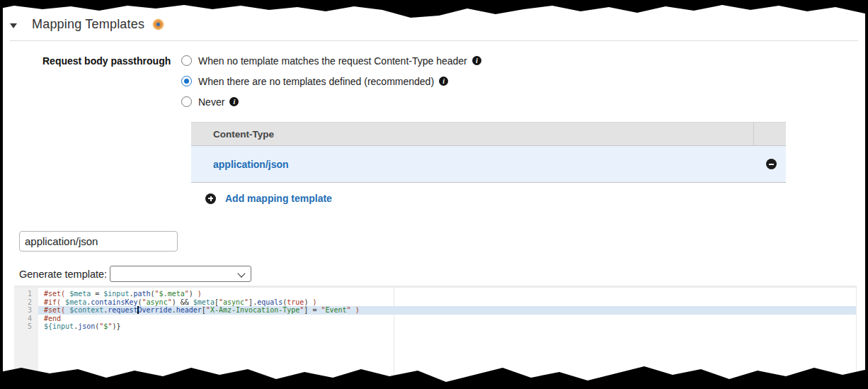 This screenshot has height=389, width=868. What do you see at coordinates (114, 302) in the screenshot?
I see `code-token: containsKey` at bounding box center [114, 302].